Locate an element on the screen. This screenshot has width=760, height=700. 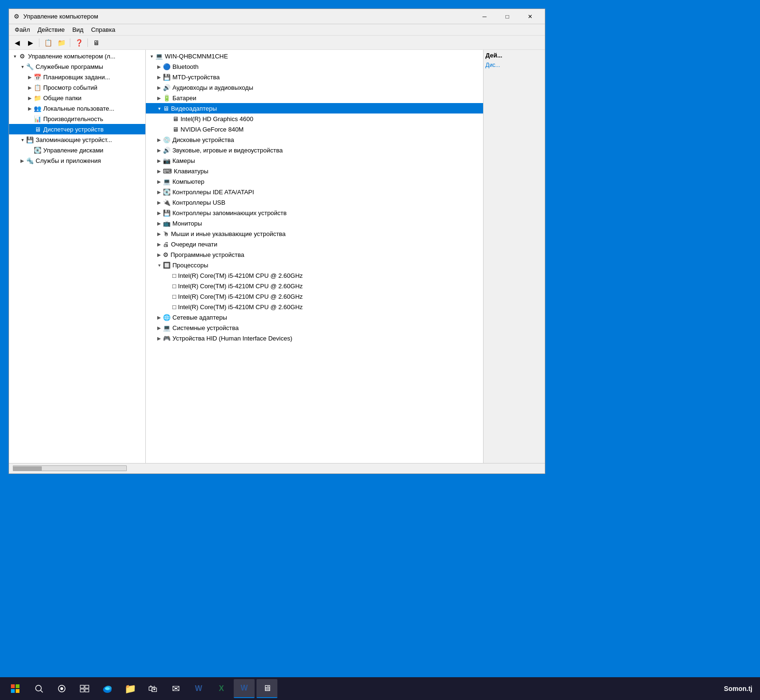
dev-battery: ▶ 🔋 Батареи is located at coordinates (314, 98).